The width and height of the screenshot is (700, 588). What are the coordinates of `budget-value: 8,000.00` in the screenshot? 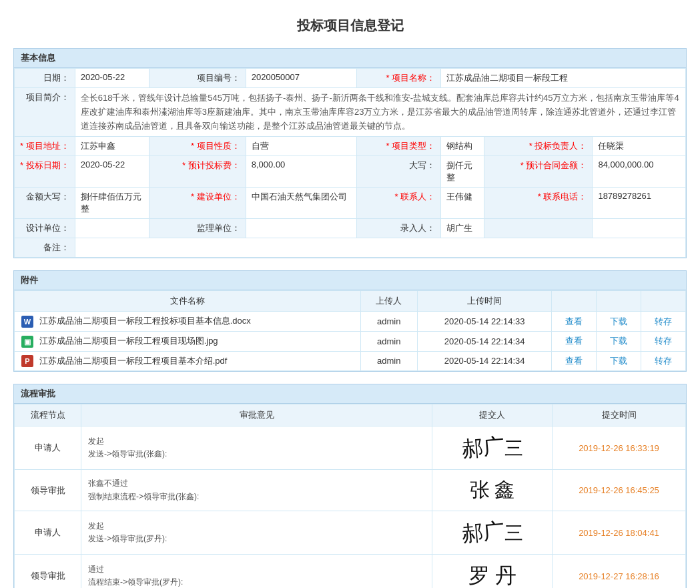 It's located at (301, 172).